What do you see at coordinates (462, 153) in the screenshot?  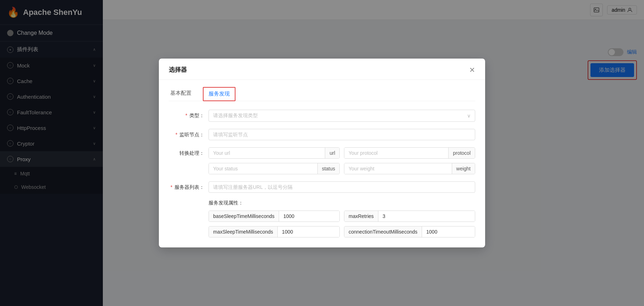 I see `protocol-suffix: protocol` at bounding box center [462, 153].